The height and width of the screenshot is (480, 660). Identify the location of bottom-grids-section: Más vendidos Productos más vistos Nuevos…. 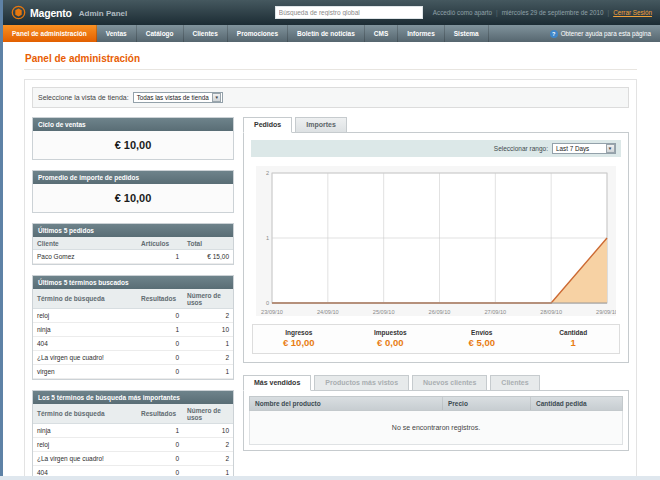
(436, 413).